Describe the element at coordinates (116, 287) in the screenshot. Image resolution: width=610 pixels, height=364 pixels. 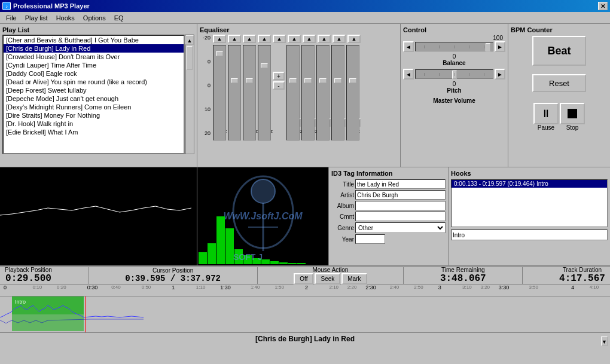
I see `submark-040: 0:40` at that location.